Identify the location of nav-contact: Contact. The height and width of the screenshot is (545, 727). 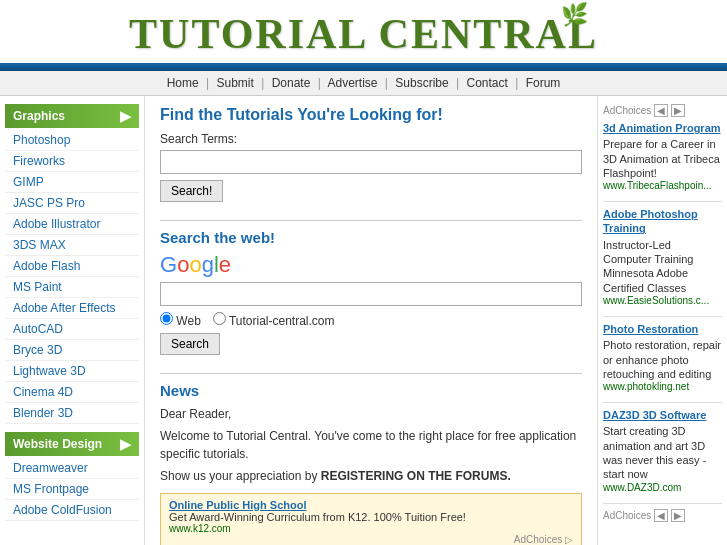
(488, 83).